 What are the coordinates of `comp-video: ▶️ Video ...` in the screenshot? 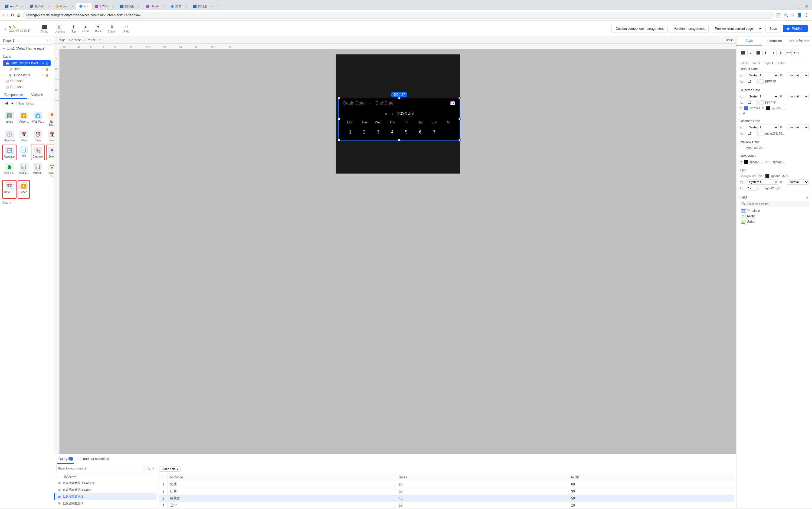 It's located at (24, 119).